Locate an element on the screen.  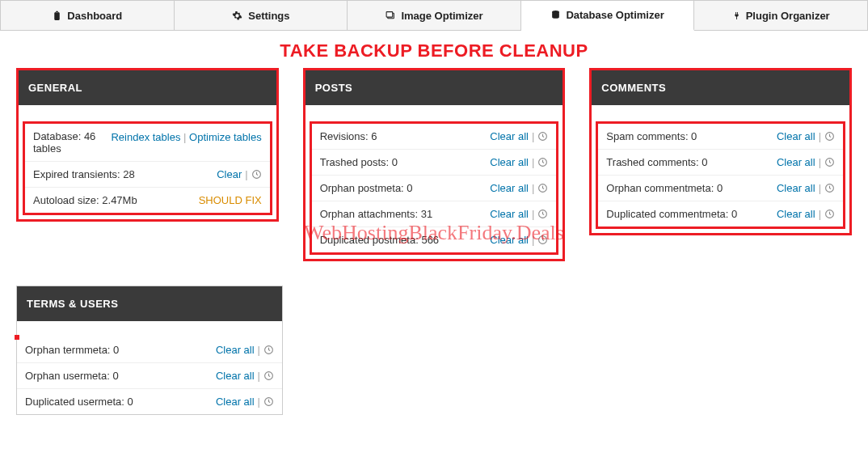
panel-title: POSTS is located at coordinates (435, 87).